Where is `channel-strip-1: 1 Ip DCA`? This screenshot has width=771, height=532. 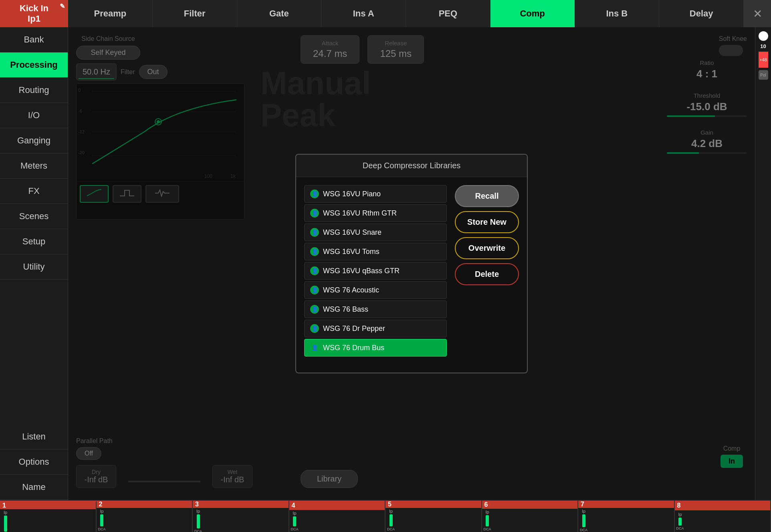
channel-strip-1: 1 Ip DCA is located at coordinates (48, 516).